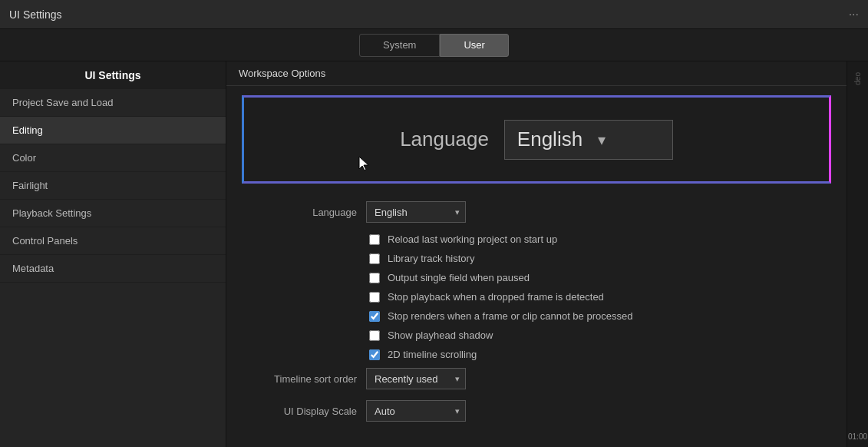 Image resolution: width=868 pixels, height=447 pixels. What do you see at coordinates (416, 212) in the screenshot?
I see `language-select-wrapper: English Français Deutsch` at bounding box center [416, 212].